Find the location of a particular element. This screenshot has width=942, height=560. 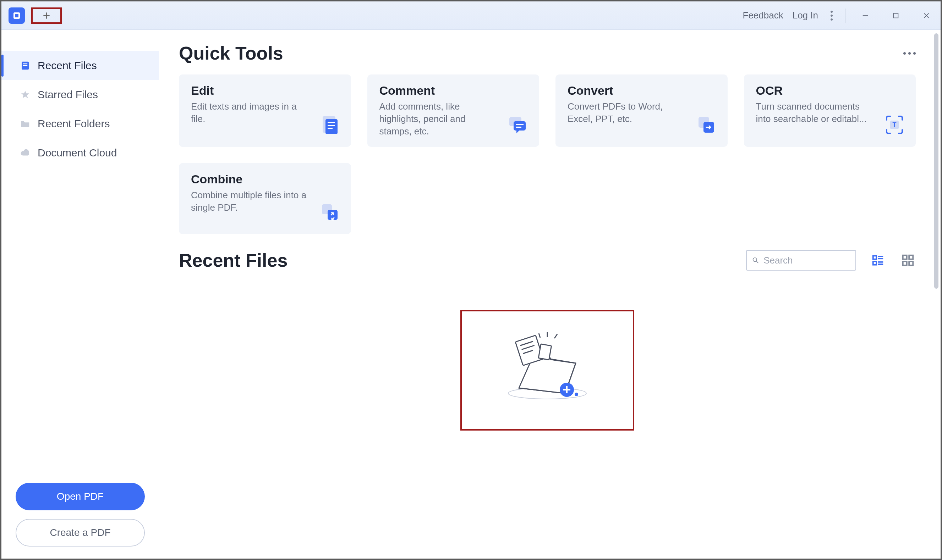

minimize-icon is located at coordinates (865, 16).